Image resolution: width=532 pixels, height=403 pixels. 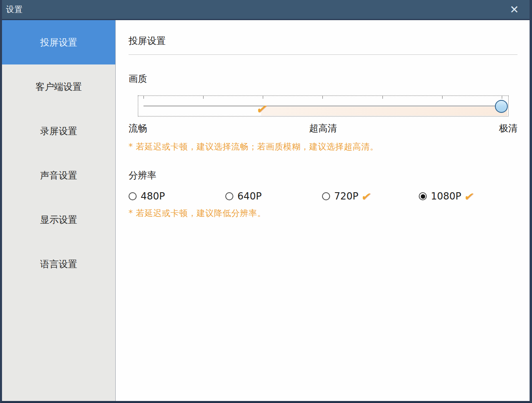 What do you see at coordinates (323, 41) in the screenshot?
I see `page-title: 投屏设置` at bounding box center [323, 41].